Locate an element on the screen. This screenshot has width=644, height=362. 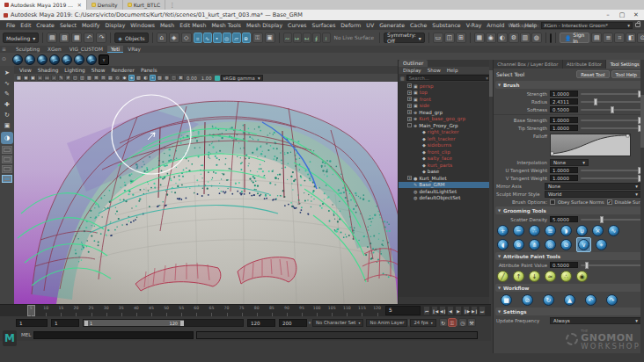
outliner-search-input: Search...▾ is located at coordinates (449, 77).